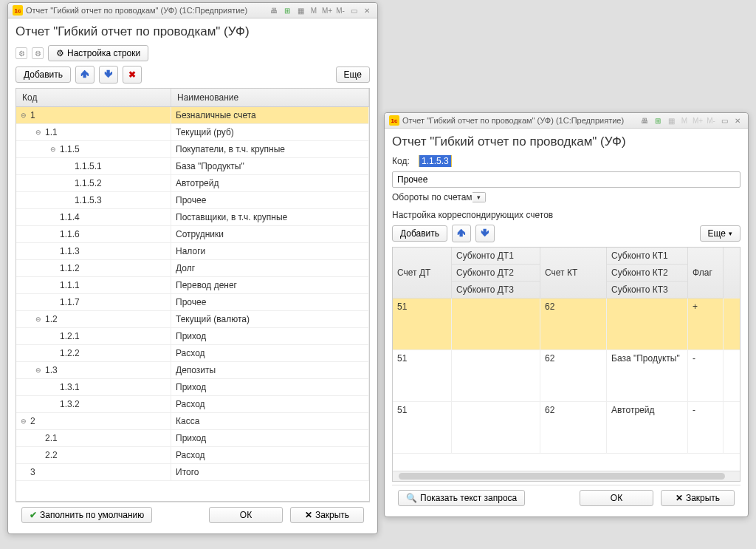 The height and width of the screenshot is (549, 756). Describe the element at coordinates (721, 233) in the screenshot. I see `more-button: Еще ▾` at that location.